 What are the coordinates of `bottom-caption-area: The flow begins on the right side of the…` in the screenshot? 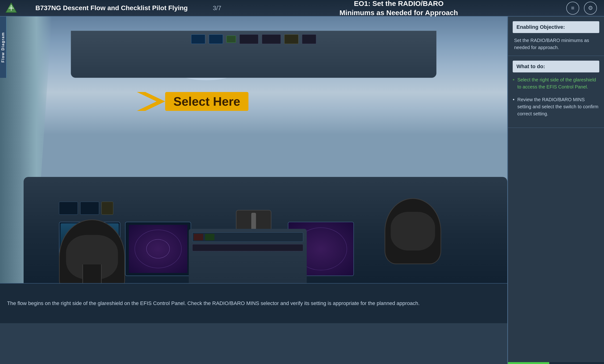 It's located at (253, 303).